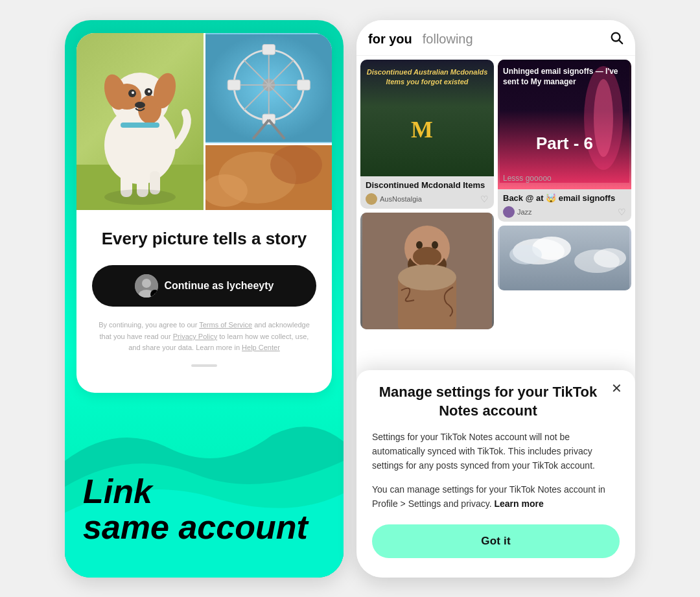 This screenshot has height=597, width=700. What do you see at coordinates (195, 336) in the screenshot?
I see `privacy-link: Privacy Policy` at bounding box center [195, 336].